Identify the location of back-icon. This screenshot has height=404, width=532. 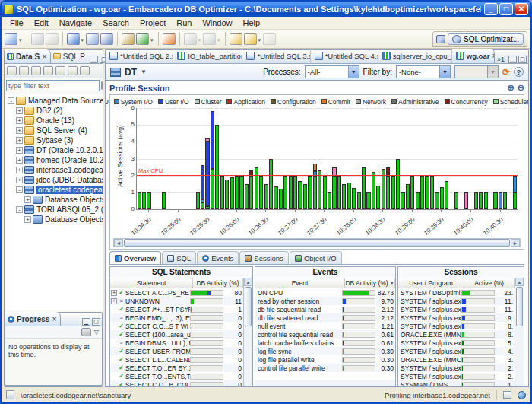
(236, 40).